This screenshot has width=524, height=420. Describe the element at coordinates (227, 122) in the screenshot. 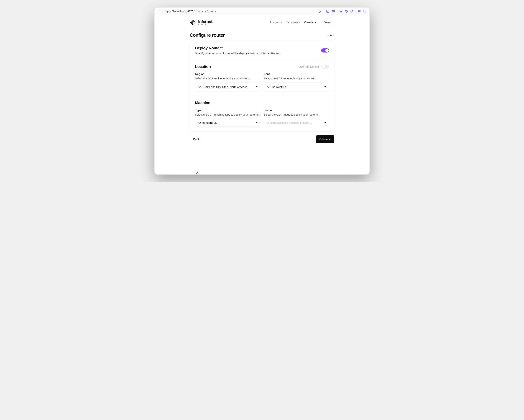

I see `machine-type-select: n2-standard-96` at that location.